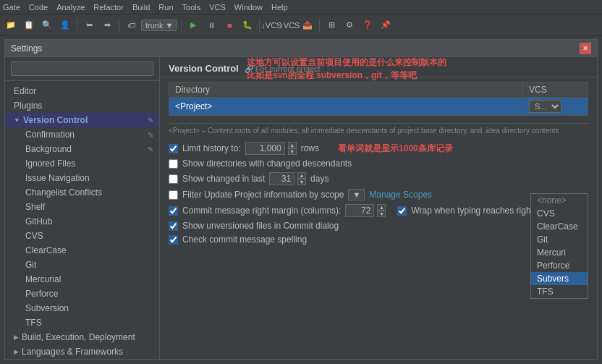  I want to click on toolbar-btn-project: 📁, so click(11, 25).